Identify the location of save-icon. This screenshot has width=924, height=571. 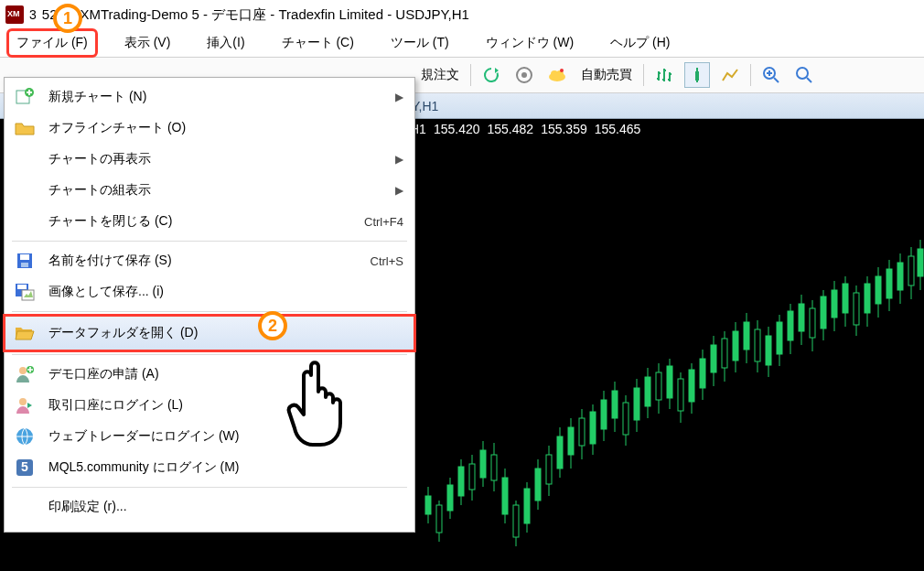
(25, 261).